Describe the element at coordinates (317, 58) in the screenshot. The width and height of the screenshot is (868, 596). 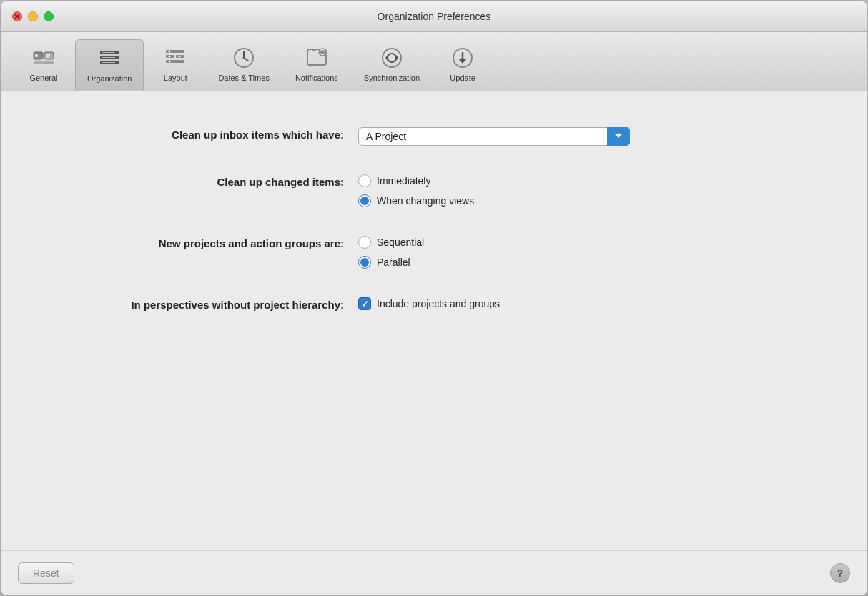
I see `notifications-icon` at that location.